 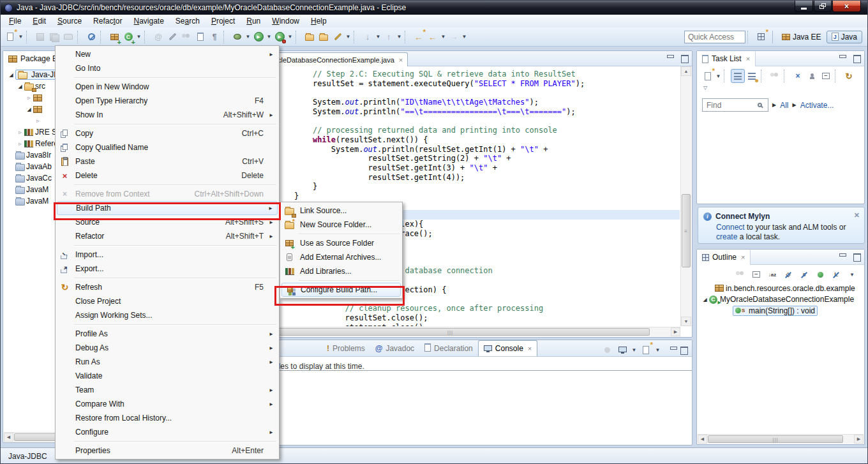 I want to click on outline-hide-static-members-button: s, so click(x=804, y=274).